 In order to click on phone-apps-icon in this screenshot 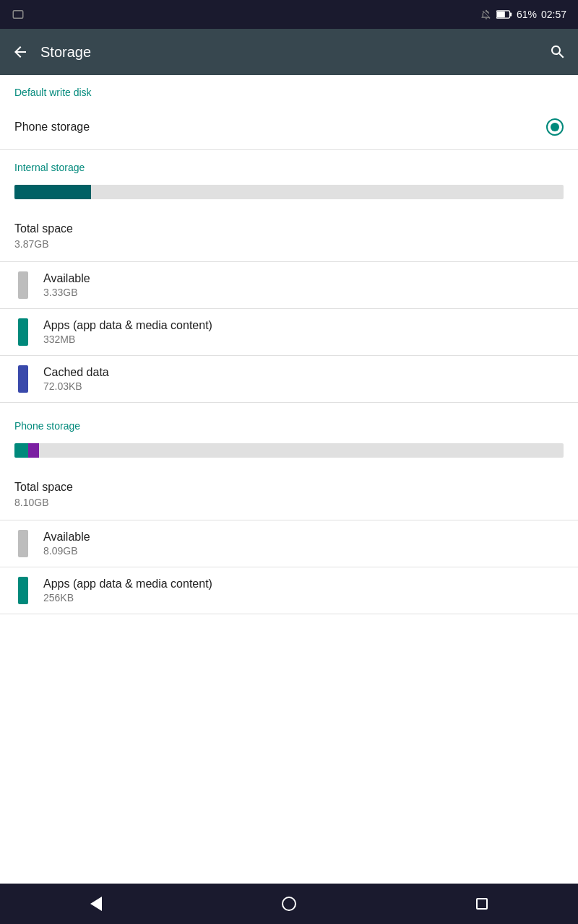, I will do `click(23, 590)`.